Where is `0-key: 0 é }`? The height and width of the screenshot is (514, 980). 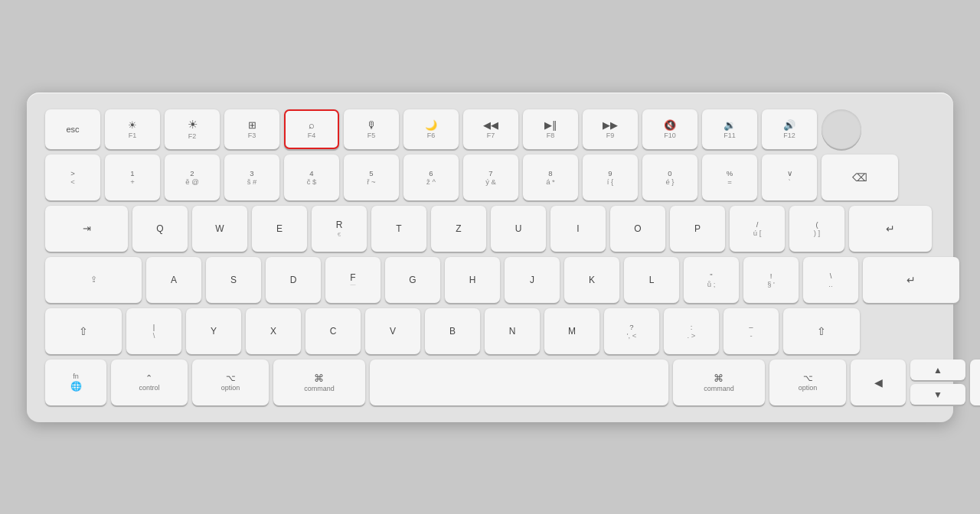
0-key: 0 é } is located at coordinates (670, 177).